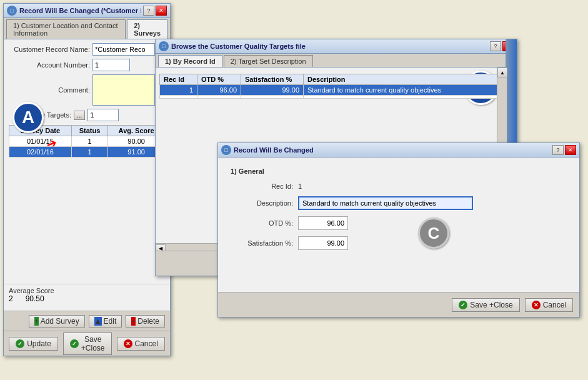 This screenshot has width=588, height=380. What do you see at coordinates (41, 141) in the screenshot?
I see `survey-date-1: 01/01/15` at bounding box center [41, 141].